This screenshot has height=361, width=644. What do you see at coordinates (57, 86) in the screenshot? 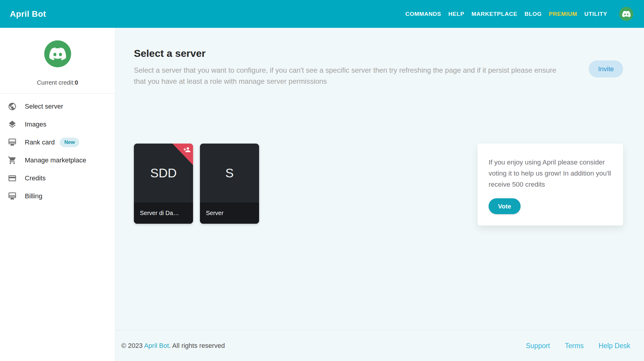
I see `current-credit: Current credit:0` at bounding box center [57, 86].